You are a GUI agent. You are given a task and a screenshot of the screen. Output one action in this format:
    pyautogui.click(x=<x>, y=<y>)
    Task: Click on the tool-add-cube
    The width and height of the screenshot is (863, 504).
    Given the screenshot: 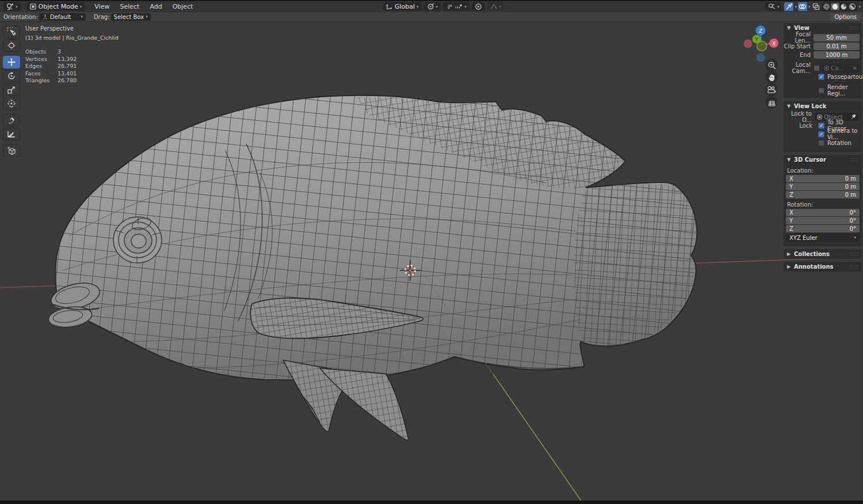 What is the action you would take?
    pyautogui.click(x=12, y=151)
    